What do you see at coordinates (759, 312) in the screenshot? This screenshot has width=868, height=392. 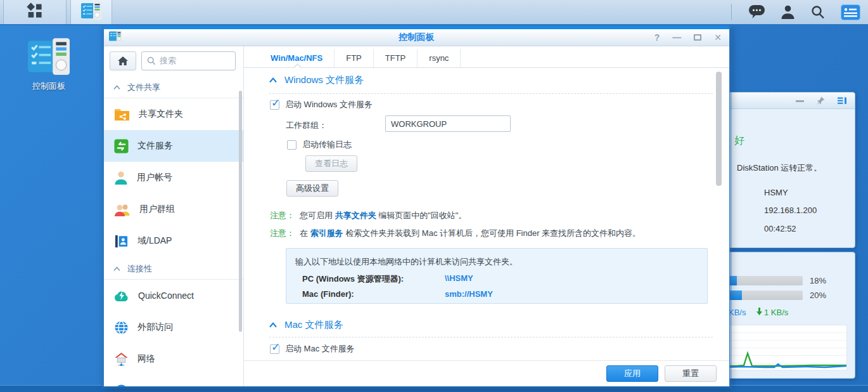 I see `download-arrow-icon` at bounding box center [759, 312].